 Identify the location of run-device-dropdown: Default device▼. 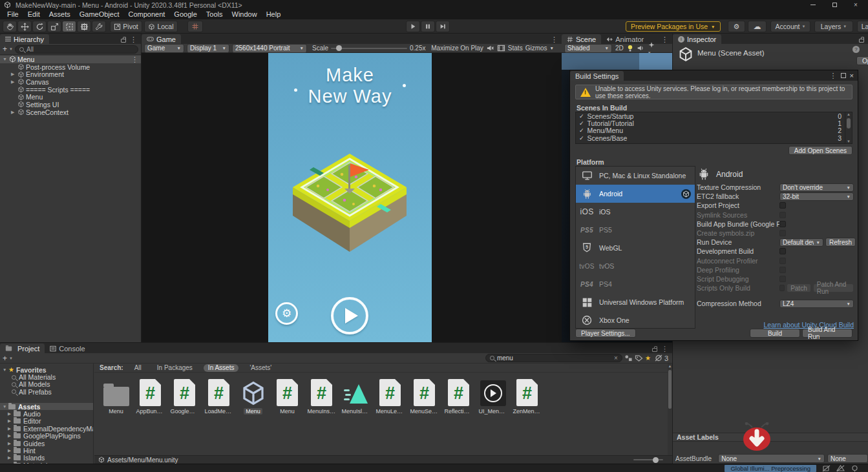
(801, 243).